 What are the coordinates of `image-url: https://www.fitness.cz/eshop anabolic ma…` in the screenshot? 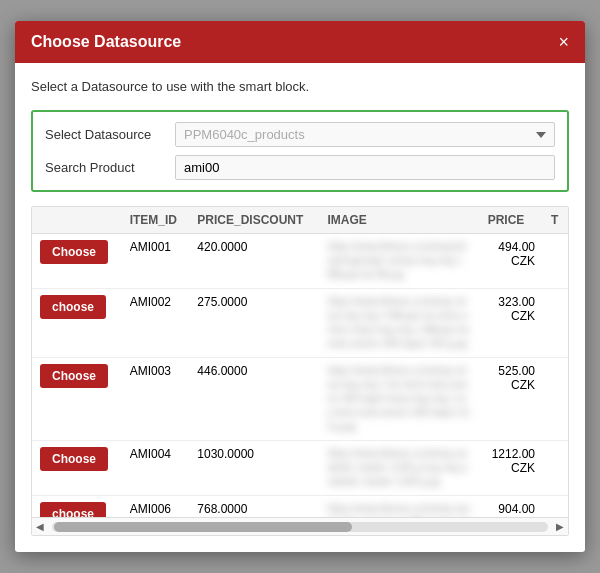 It's located at (398, 468).